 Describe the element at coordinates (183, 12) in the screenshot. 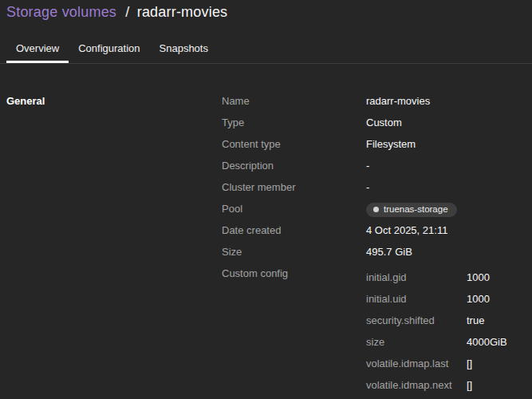

I see `page-title: radarr-movies` at that location.